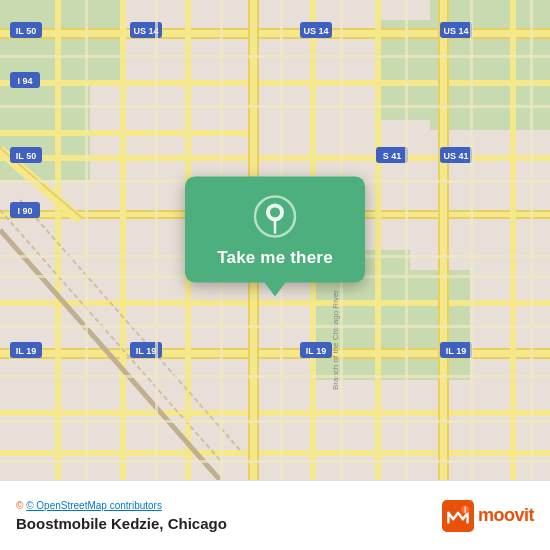 This screenshot has height=550, width=550. What do you see at coordinates (122, 516) in the screenshot?
I see `bottom-left-info: © © OpenStreetMap contributors Boostmobi…` at bounding box center [122, 516].